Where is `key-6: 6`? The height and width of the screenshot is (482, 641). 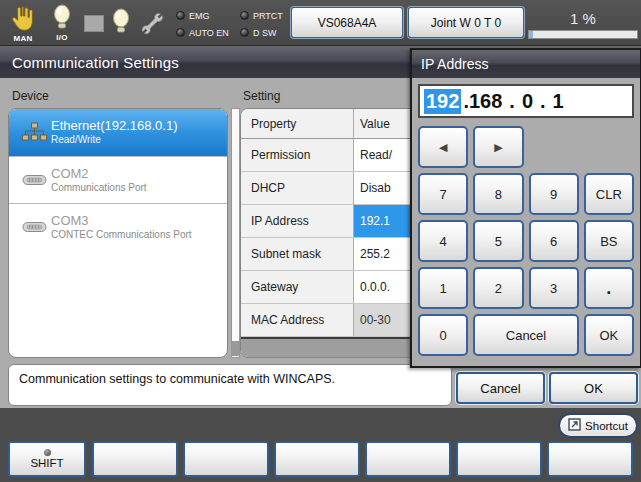 key-6: 6 is located at coordinates (554, 241).